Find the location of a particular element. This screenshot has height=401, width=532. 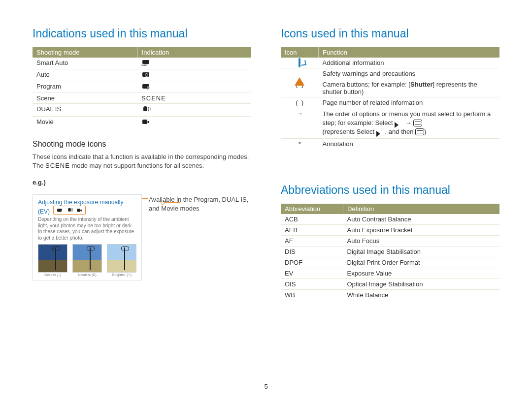

table-row: WBWhite Balance is located at coordinates (390, 295).